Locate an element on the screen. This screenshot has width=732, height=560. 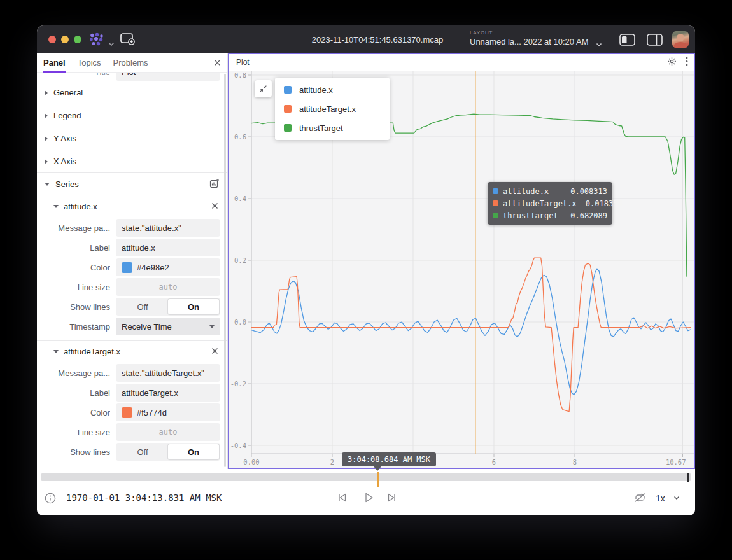
add-series-icon is located at coordinates (215, 185).